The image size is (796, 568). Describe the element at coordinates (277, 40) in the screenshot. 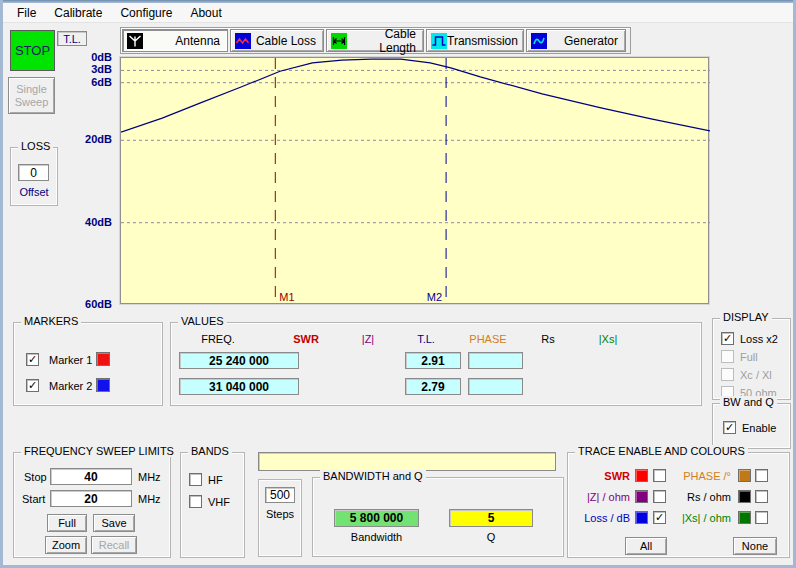

I see `cable-loss-button: Cable Loss` at that location.